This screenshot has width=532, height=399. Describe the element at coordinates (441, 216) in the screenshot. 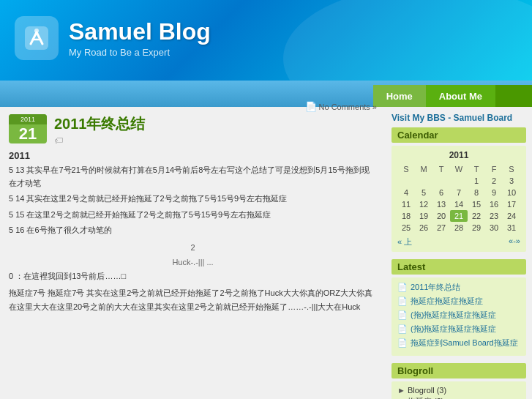

I see `cal-day: 20` at that location.